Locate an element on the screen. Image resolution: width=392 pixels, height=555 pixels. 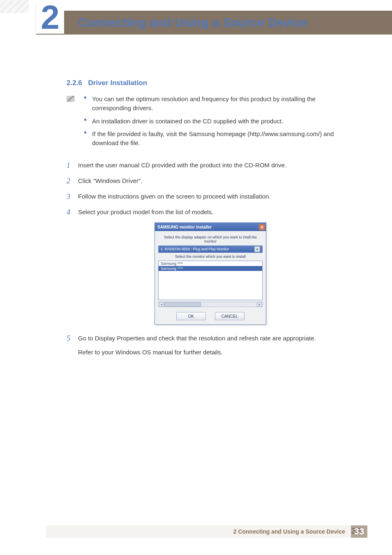
cancel-button: CANCEL is located at coordinates (230, 316).